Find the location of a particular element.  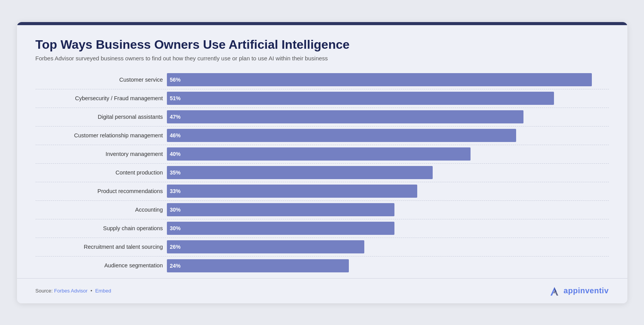

bar-container: 56% is located at coordinates (388, 80).